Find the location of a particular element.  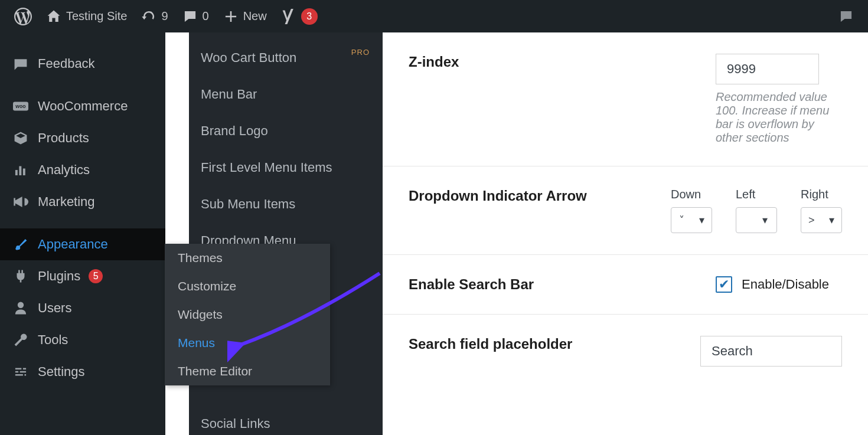

submenu-widgets: Widgets is located at coordinates (247, 315).